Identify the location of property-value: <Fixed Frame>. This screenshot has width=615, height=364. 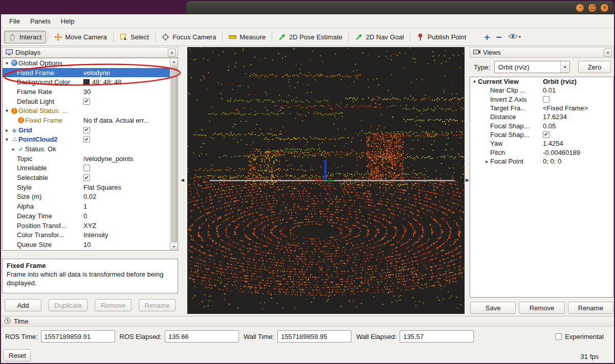
(565, 108).